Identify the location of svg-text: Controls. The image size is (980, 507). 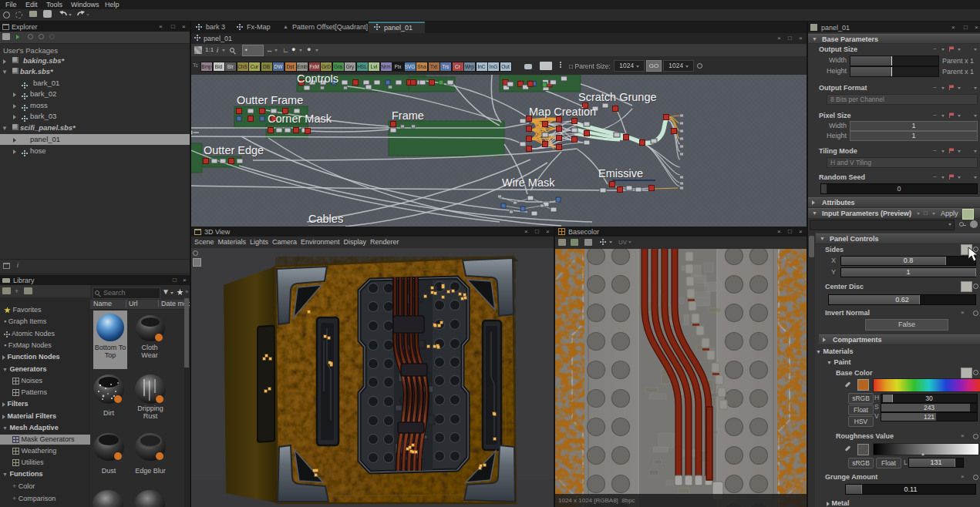
(318, 80).